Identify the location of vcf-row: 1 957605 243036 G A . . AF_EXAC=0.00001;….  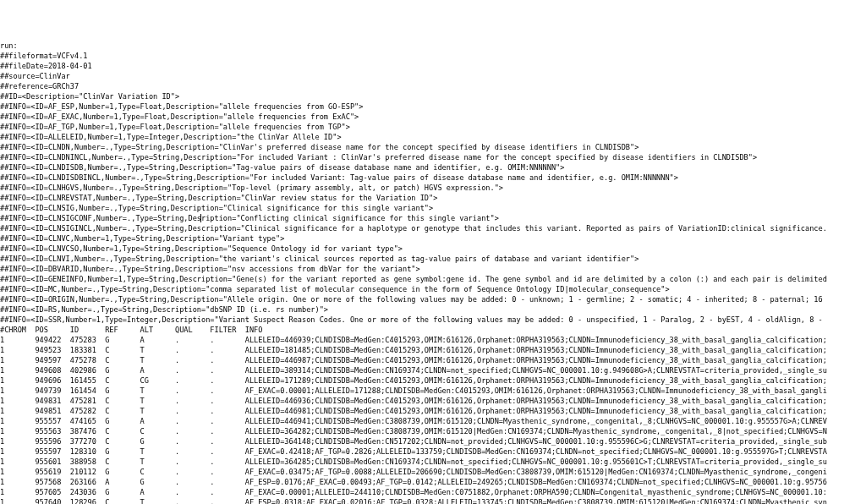
(433, 492).